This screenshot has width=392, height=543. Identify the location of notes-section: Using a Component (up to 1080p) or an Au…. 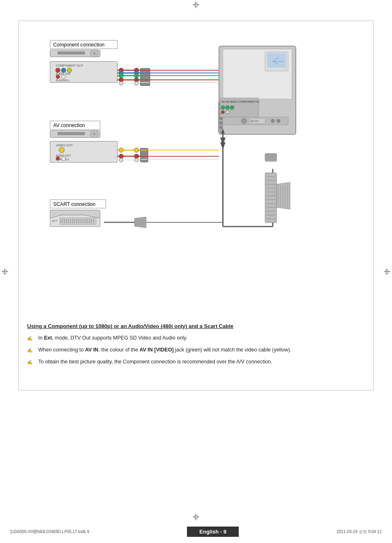
(196, 341).